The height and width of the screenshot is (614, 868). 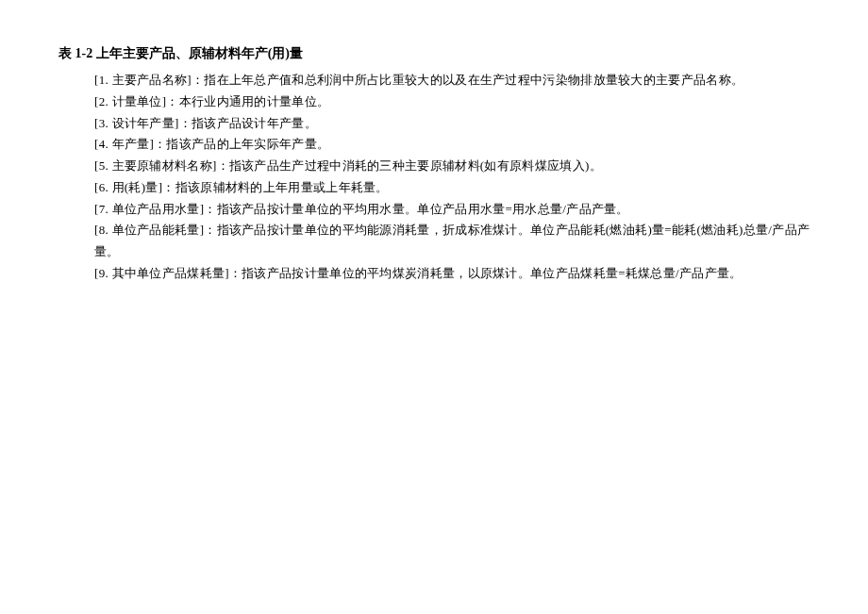 What do you see at coordinates (455, 124) in the screenshot?
I see `list-item: [3. 设计年产量]：指该产品设计年产量。` at bounding box center [455, 124].